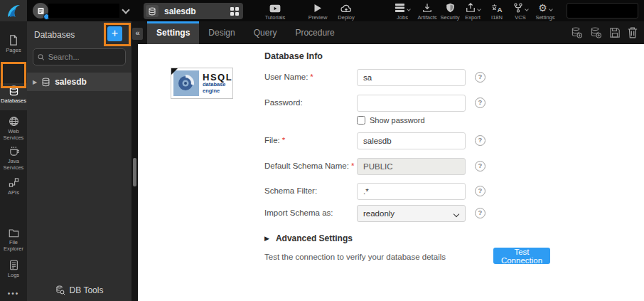  Describe the element at coordinates (427, 8) in the screenshot. I see `artifacts-download-icon` at that location.